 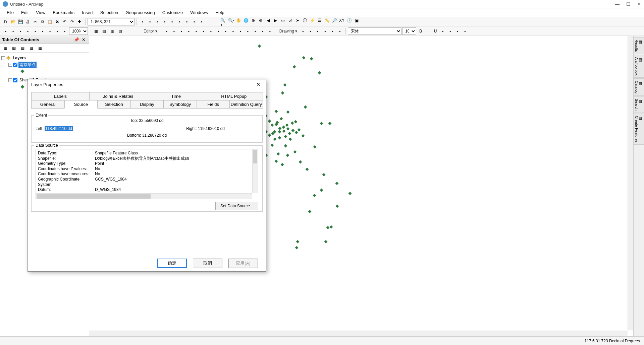 What do you see at coordinates (31, 48) in the screenshot?
I see `list-by-selection-icon: ▦` at bounding box center [31, 48].